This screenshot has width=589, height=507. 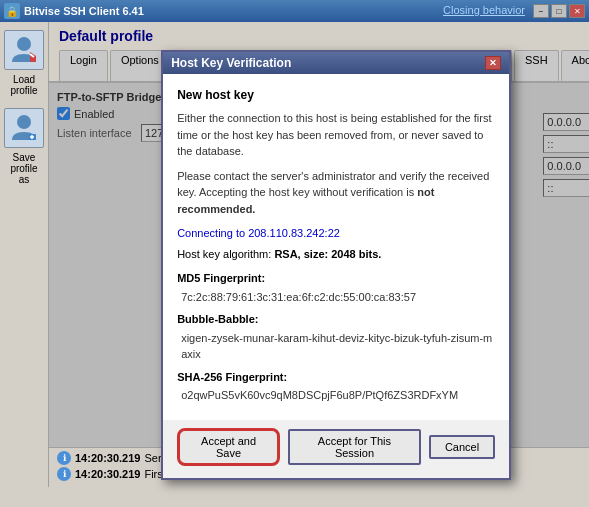 What do you see at coordinates (559, 11) in the screenshot?
I see `maximize-button: □` at bounding box center [559, 11].